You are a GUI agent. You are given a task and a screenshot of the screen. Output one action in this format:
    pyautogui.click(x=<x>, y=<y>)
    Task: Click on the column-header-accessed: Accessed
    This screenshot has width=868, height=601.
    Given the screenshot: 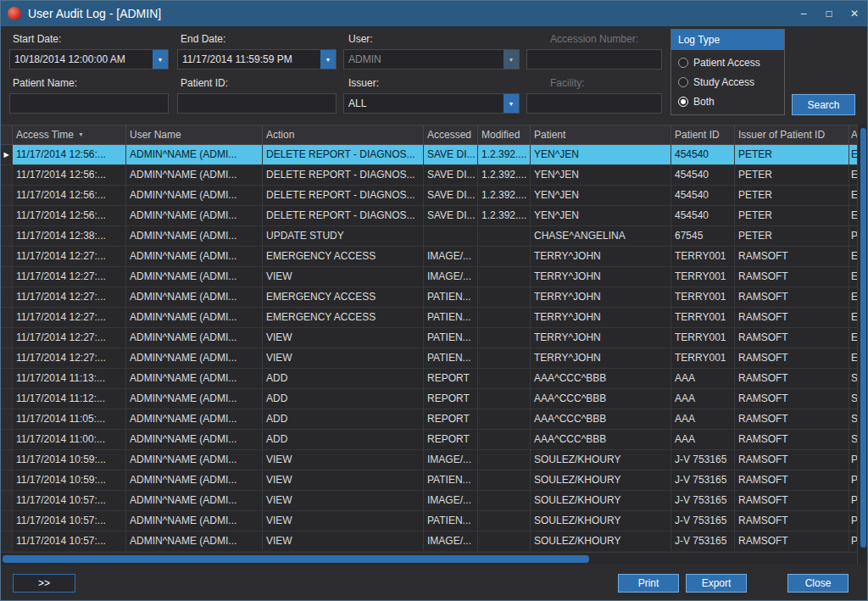 What is the action you would take?
    pyautogui.click(x=451, y=135)
    